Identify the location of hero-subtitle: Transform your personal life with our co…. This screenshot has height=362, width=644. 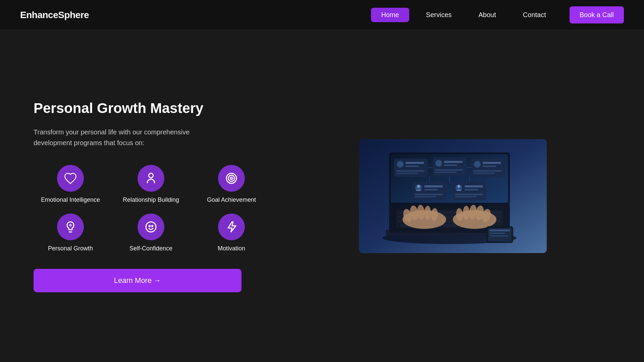
(131, 137).